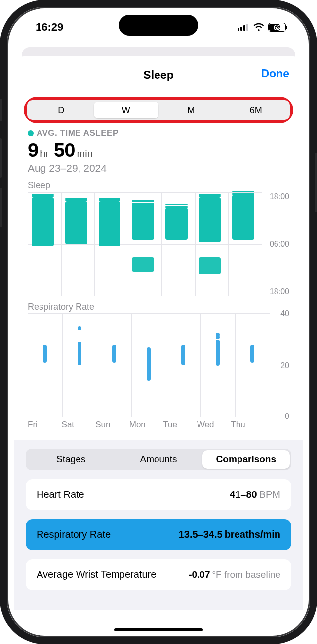  What do you see at coordinates (158, 110) in the screenshot?
I see `time-range-segmented: D W M 6M` at bounding box center [158, 110].